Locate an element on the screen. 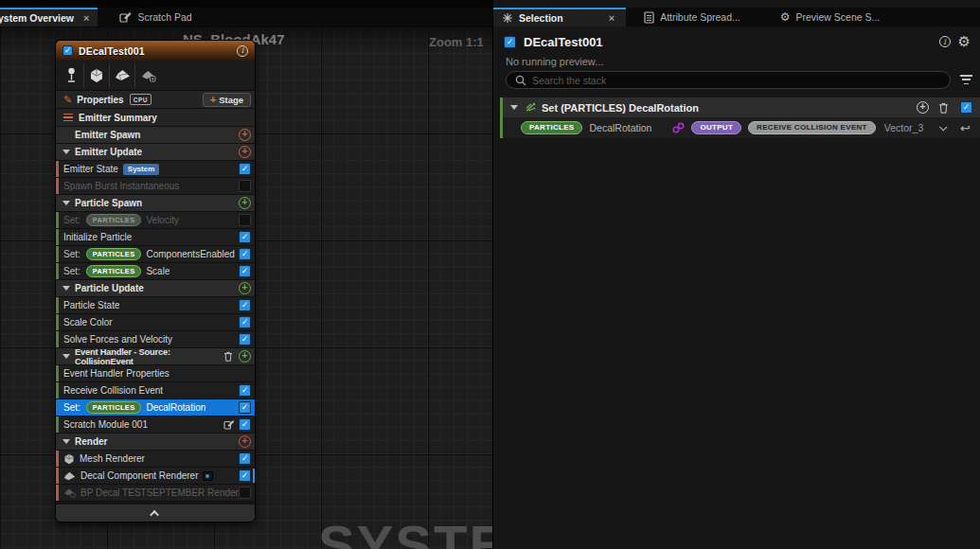  module-solve-forces-and-velocity: Solve Forces and Velocity is located at coordinates (155, 340).